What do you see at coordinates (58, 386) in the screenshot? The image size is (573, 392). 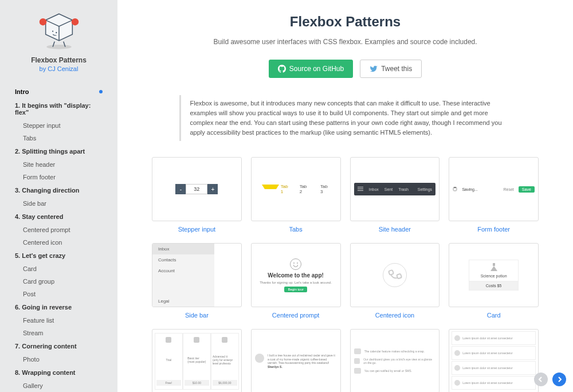 I see `nav-item: Gallery` at bounding box center [58, 386].